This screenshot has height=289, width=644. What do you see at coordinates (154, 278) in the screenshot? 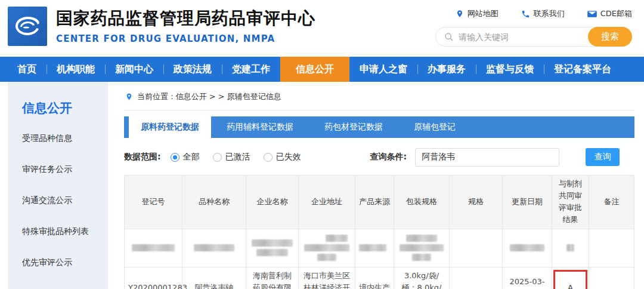
I see `cell-registration-no: Y20200001283` at bounding box center [154, 278].